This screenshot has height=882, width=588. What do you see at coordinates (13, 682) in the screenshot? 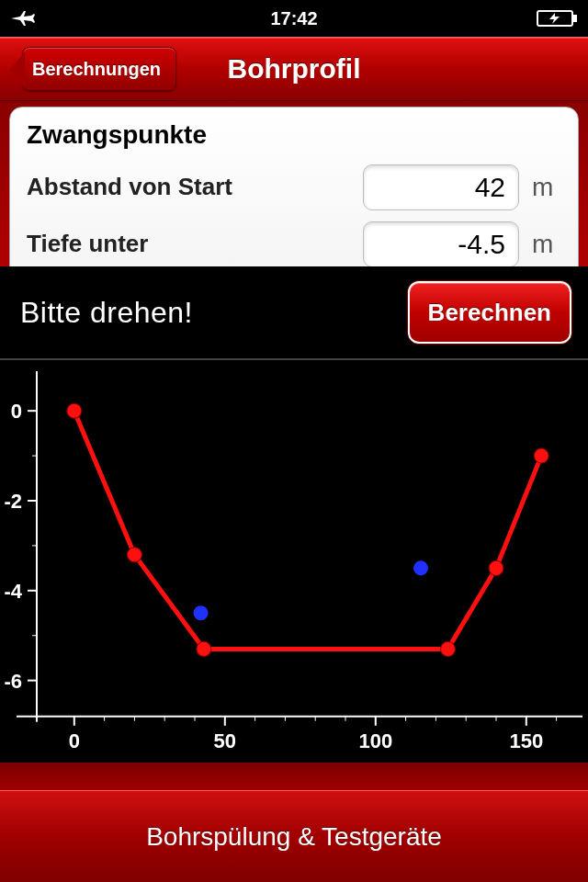
I see `svg-text: -6` at bounding box center [13, 682].